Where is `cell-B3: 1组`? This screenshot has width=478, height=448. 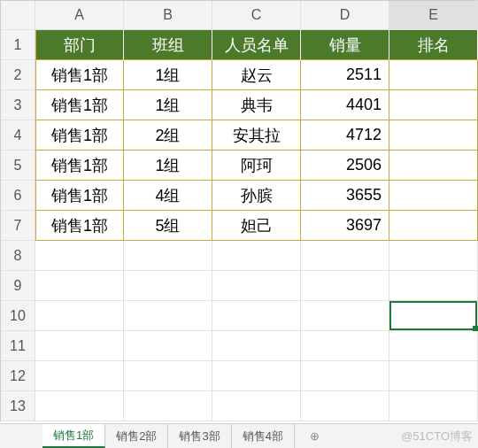
cell-B3: 1组 is located at coordinates (168, 105).